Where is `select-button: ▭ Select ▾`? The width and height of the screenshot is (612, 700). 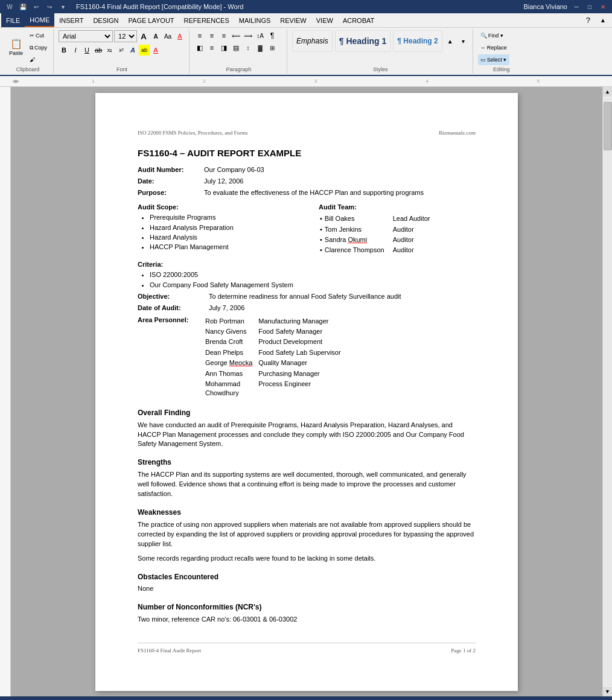 select-button: ▭ Select ▾ is located at coordinates (494, 60).